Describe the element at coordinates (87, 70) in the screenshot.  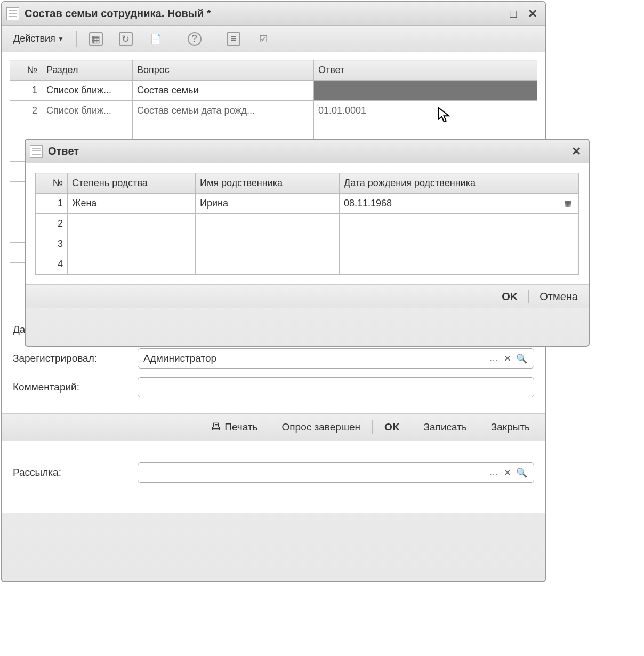
I see `col-section: Раздел` at that location.